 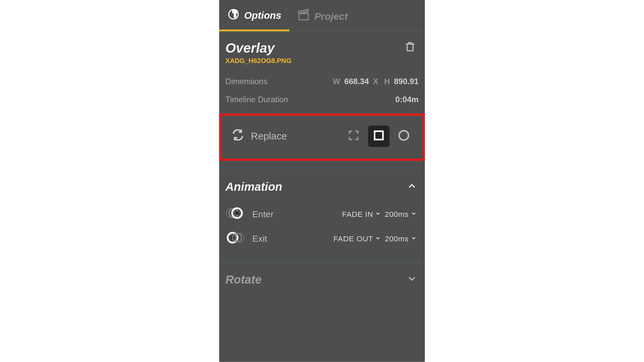 What do you see at coordinates (410, 50) in the screenshot?
I see `trash-icon` at bounding box center [410, 50].